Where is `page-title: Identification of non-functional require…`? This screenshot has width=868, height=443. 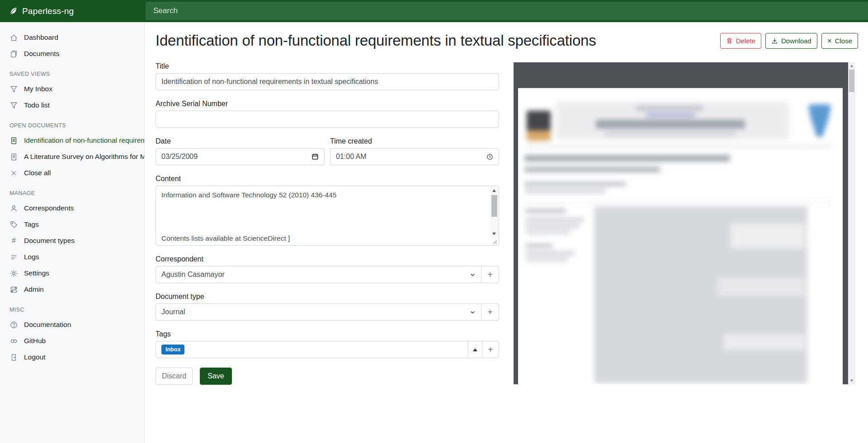 page-title: Identification of non-functional require… is located at coordinates (438, 41).